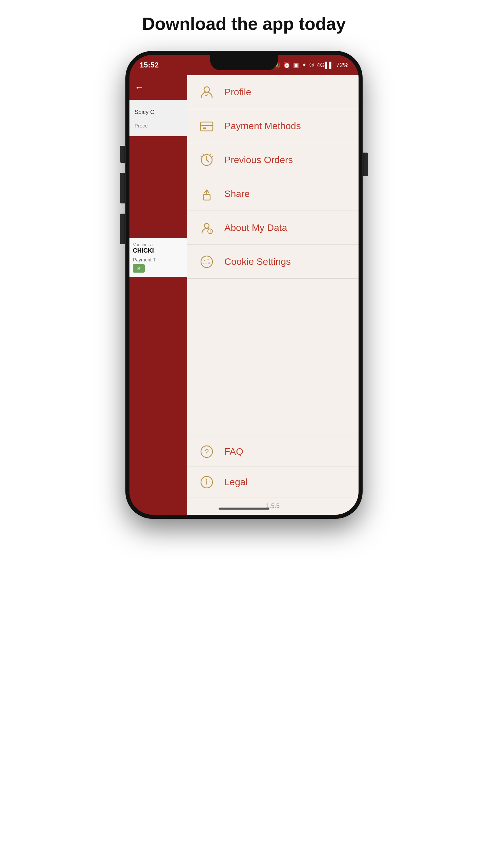 The width and height of the screenshot is (488, 868). Describe the element at coordinates (159, 125) in the screenshot. I see `bg-order-status: Proce` at that location.